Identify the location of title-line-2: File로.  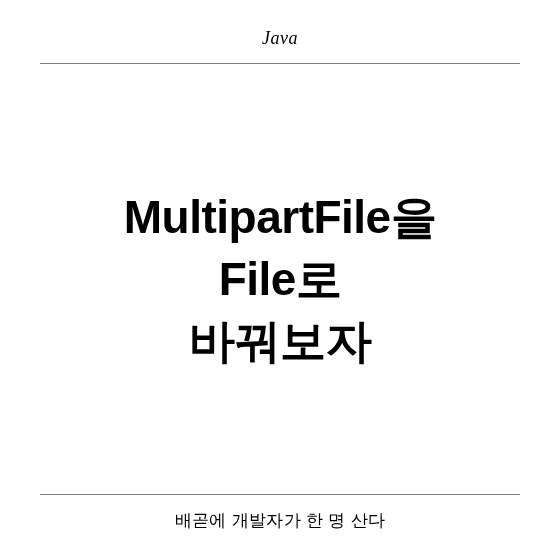
(280, 279).